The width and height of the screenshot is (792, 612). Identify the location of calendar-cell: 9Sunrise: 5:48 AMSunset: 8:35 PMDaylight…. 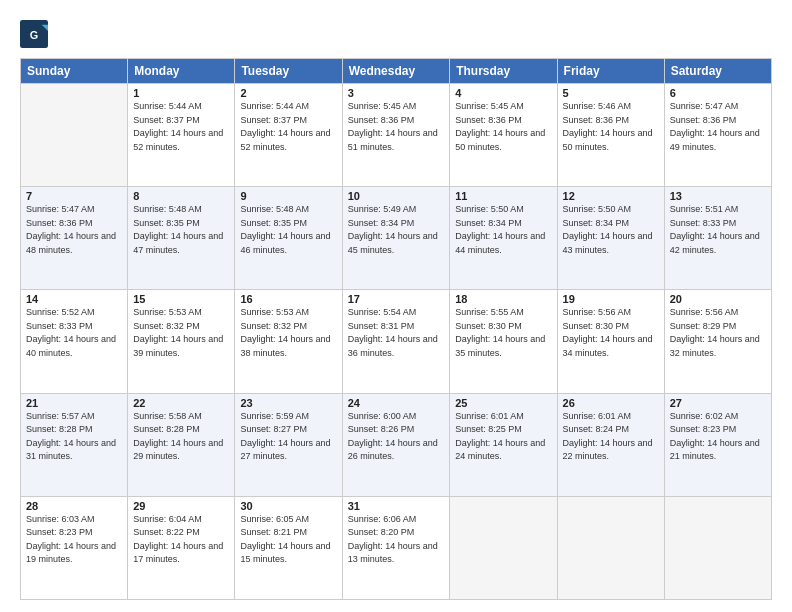
(288, 238).